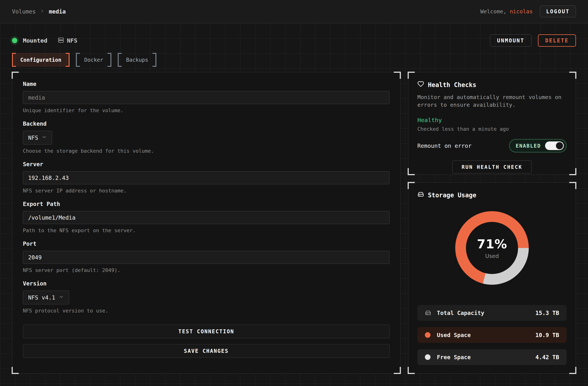  What do you see at coordinates (493, 11) in the screenshot?
I see `welcome-prefix: Welcome,` at bounding box center [493, 11].